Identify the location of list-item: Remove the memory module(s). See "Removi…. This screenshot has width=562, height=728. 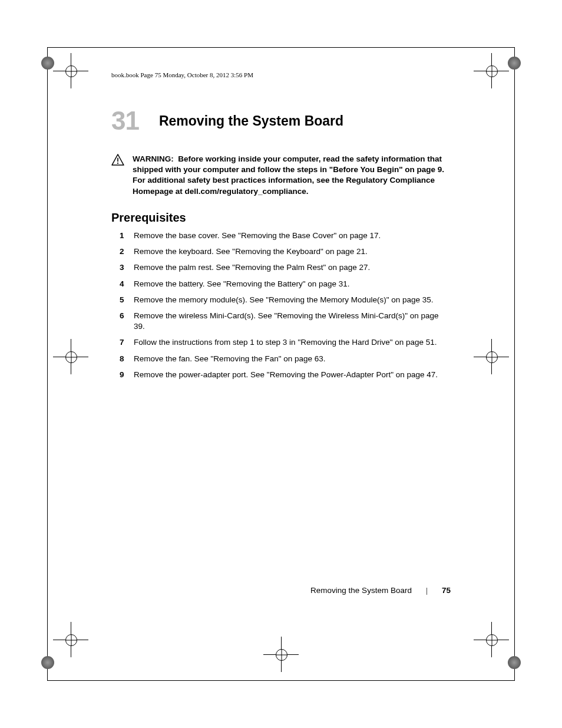
(281, 300).